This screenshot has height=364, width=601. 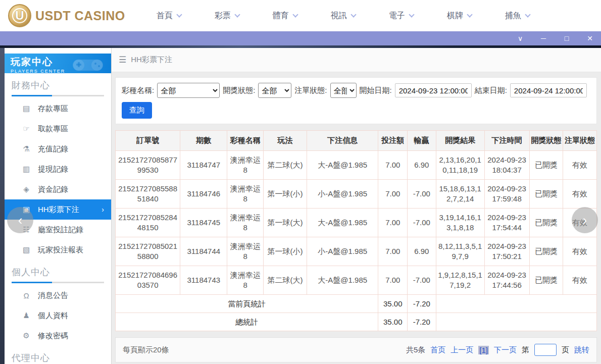 I want to click on nav-item: 首頁, so click(x=169, y=16).